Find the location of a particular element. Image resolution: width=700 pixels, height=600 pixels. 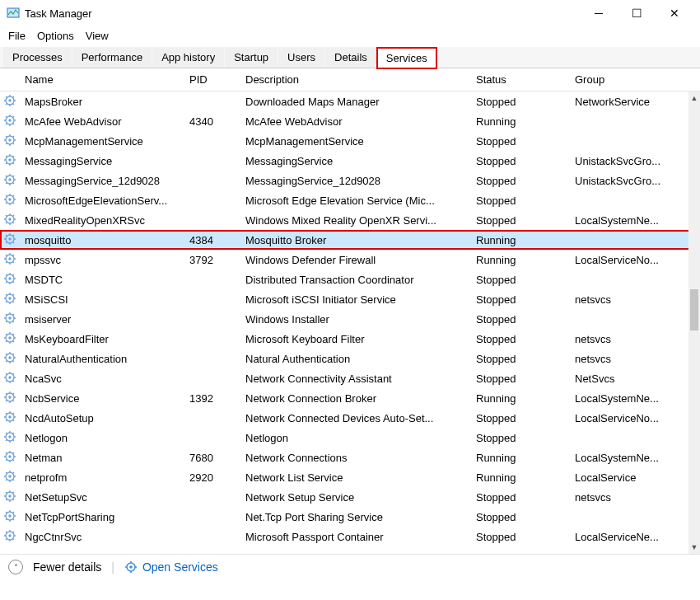

table-row: NcdAutoSetupNetwork Connected Devices Au… is located at coordinates (350, 418).